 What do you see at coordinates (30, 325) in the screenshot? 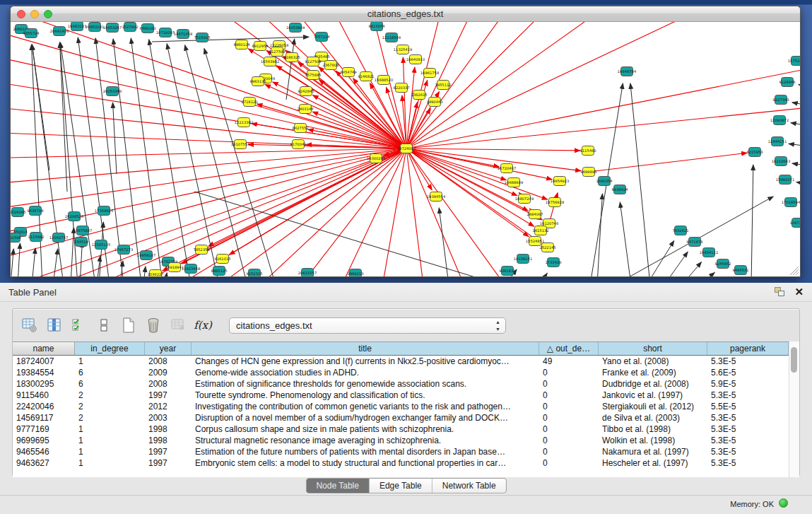
I see `table-settings-icon` at bounding box center [30, 325].